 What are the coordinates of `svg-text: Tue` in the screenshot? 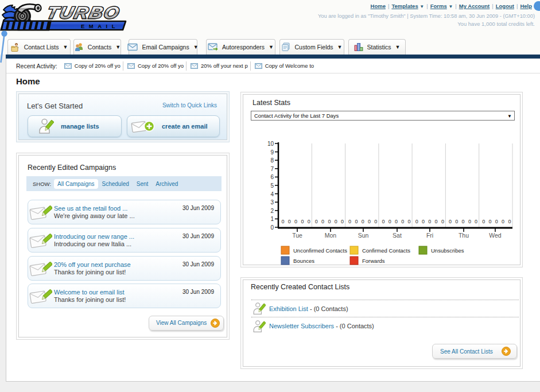 It's located at (297, 235).